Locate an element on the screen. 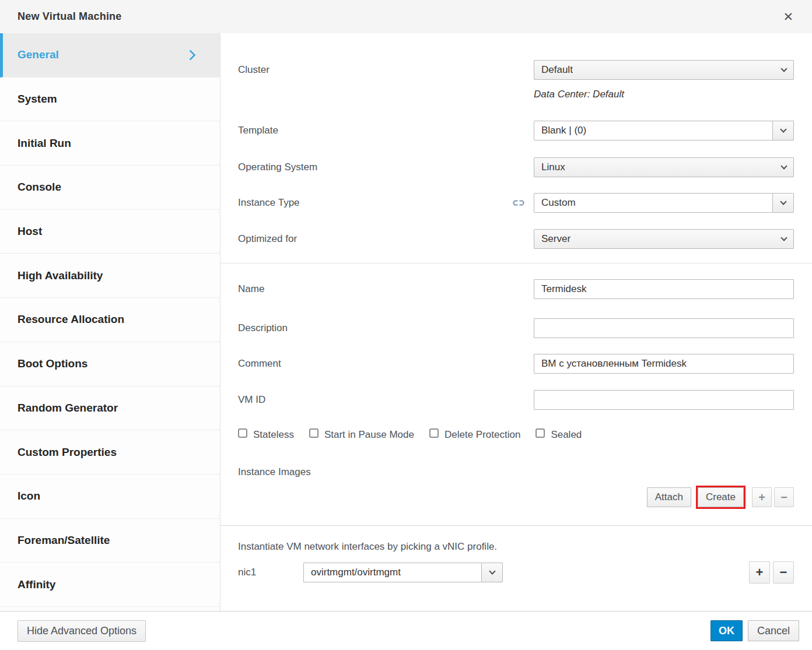 This screenshot has width=812, height=650. sidebar-item-system: System is located at coordinates (110, 100).